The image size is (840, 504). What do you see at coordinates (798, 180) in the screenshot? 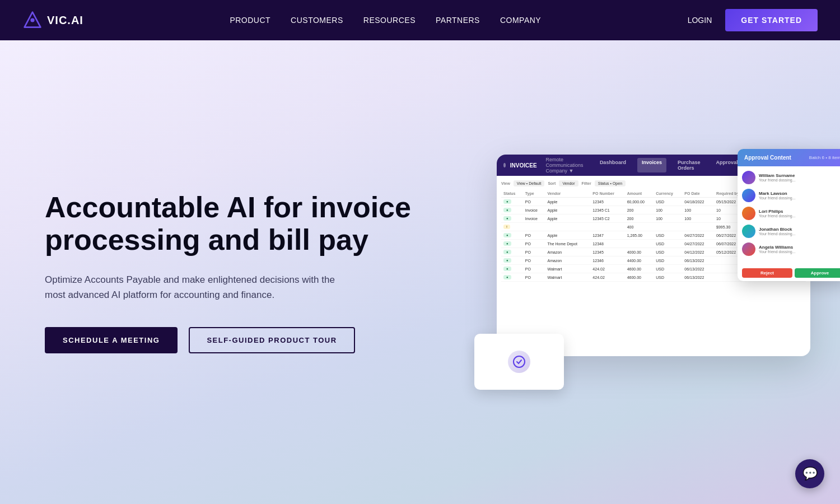
I see `approver-desc-1: Your friend dossing...` at bounding box center [798, 180].